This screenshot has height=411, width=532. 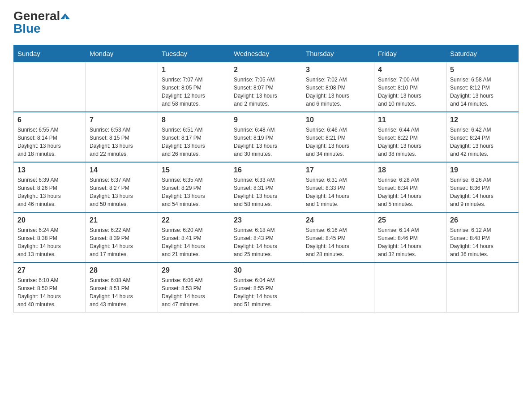 I want to click on logo: General Blue, so click(x=41, y=22).